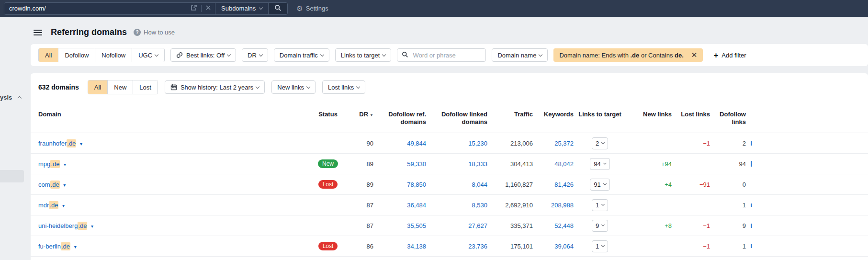 Image resolution: width=868 pixels, height=260 pixels. Describe the element at coordinates (457, 185) in the screenshot. I see `dofollow-linked-domains-cell: 8,044` at that location.